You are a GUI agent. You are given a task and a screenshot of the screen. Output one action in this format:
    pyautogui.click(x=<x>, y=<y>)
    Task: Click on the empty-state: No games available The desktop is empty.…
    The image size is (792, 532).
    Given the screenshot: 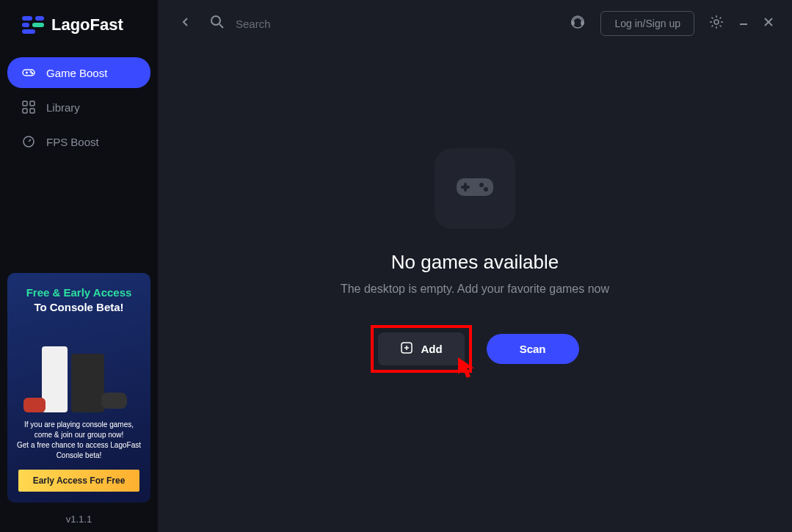 What is the action you would take?
    pyautogui.click(x=475, y=260)
    